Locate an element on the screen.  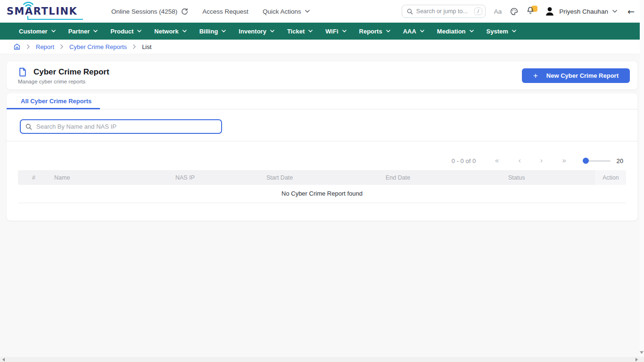
scroll-down-arrow-icon is located at coordinates (642, 353).